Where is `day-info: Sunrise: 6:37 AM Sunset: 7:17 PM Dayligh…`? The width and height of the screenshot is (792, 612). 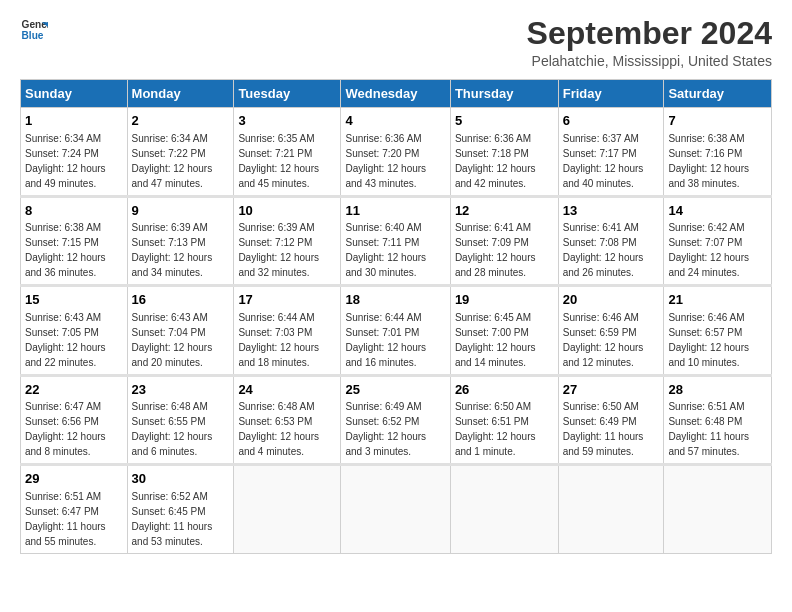
day-info: Sunrise: 6:37 AM Sunset: 7:17 PM Dayligh… is located at coordinates (604, 161).